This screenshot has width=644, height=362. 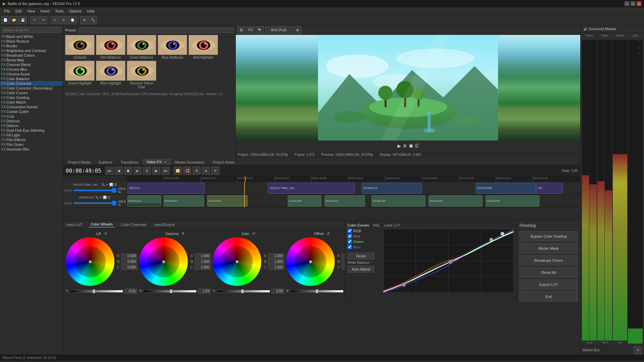 I want to click on pause-button: ⏸, so click(x=405, y=146).